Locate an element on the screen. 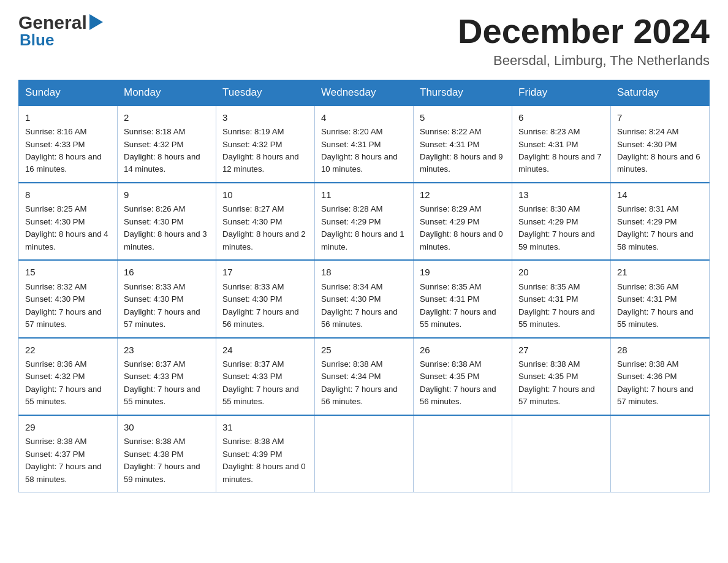 This screenshot has width=728, height=563. col-wednesday: Wednesday is located at coordinates (364, 93).